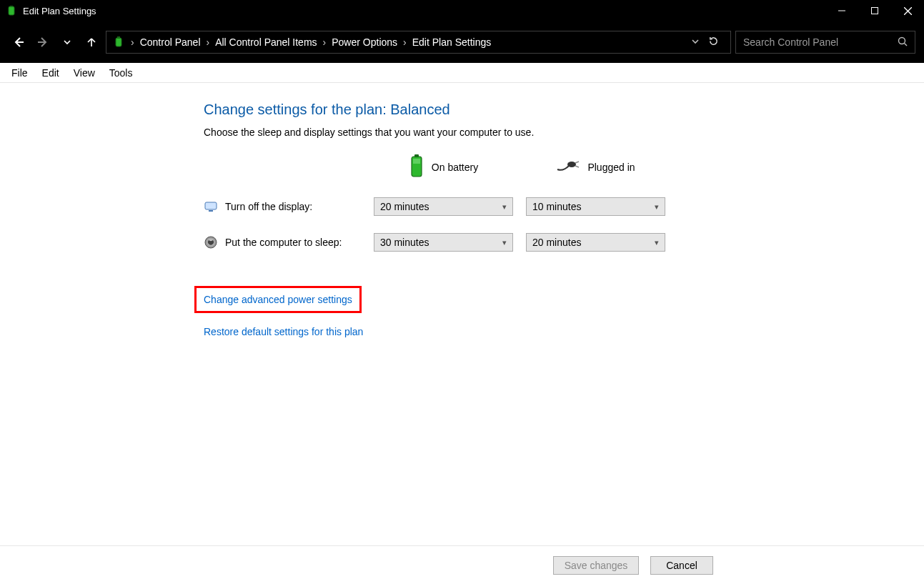 The image size is (924, 584). What do you see at coordinates (278, 300) in the screenshot?
I see `link-advanced-settings: Change advanced power settings` at bounding box center [278, 300].